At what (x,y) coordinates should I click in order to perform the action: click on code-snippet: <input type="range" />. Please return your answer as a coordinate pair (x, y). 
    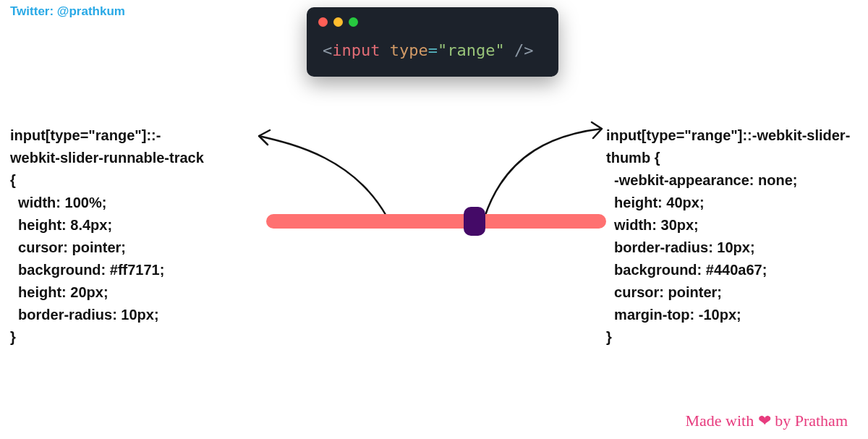
    Looking at the image, I should click on (433, 49).